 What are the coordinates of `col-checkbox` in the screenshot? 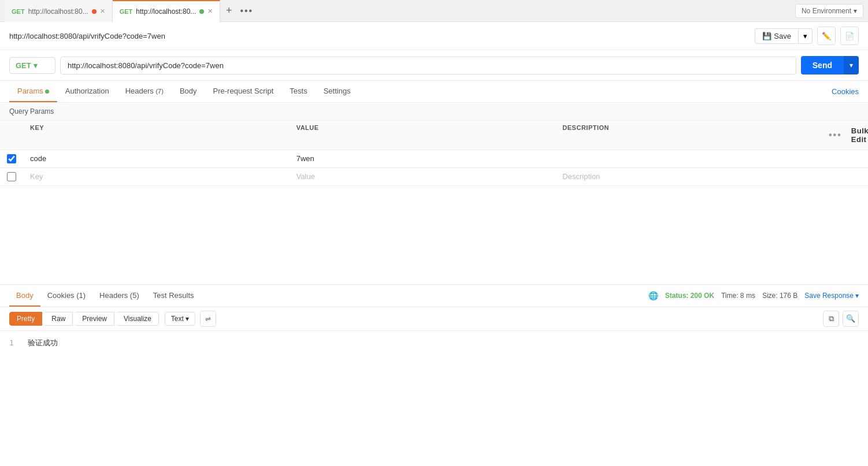 It's located at (12, 135).